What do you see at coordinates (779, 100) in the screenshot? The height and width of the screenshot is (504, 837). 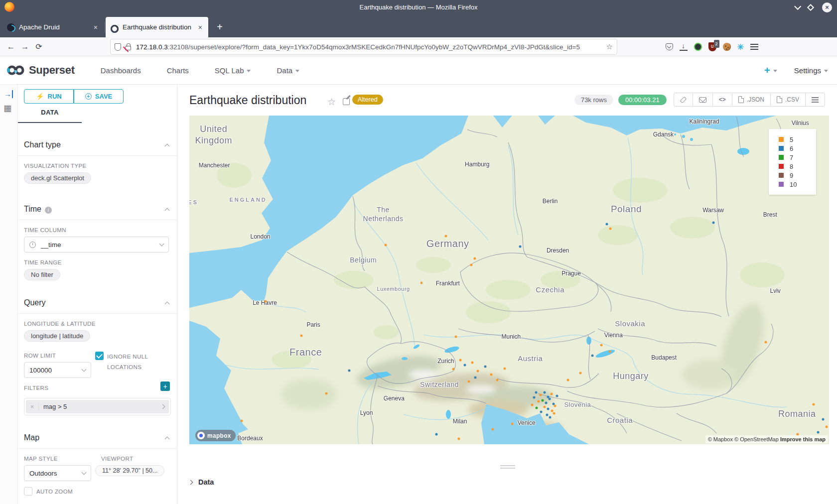 I see `file-icon` at bounding box center [779, 100].